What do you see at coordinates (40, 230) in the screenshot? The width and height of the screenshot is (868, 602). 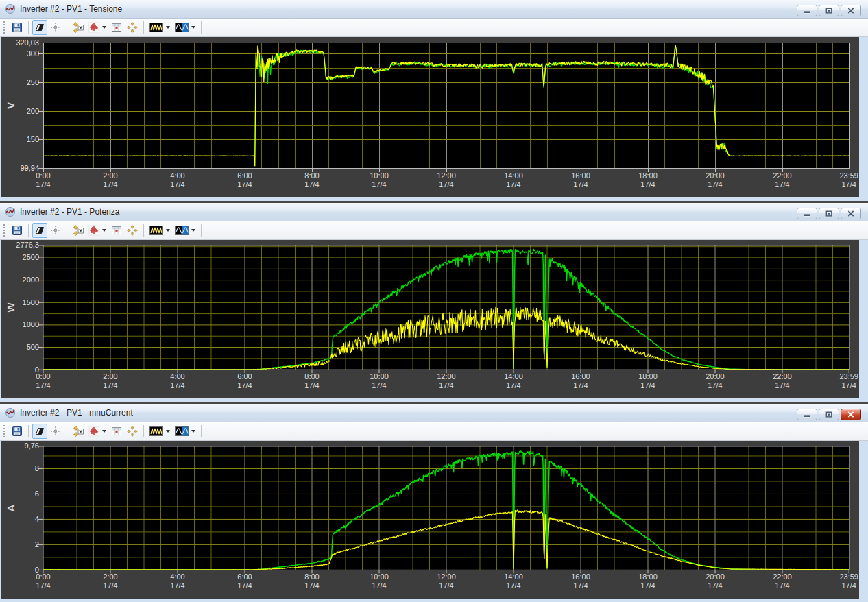 I see `polygon-icon` at bounding box center [40, 230].